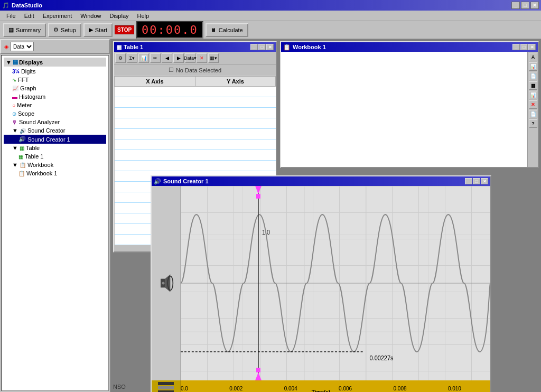 The width and height of the screenshot is (541, 392). I want to click on sound-maximize-btn: □, so click(477, 181).